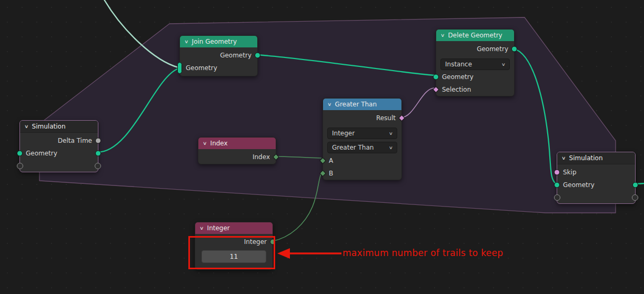  What do you see at coordinates (346, 65) in the screenshot?
I see `wire-join-geometry-to-delete-geometry` at bounding box center [346, 65].